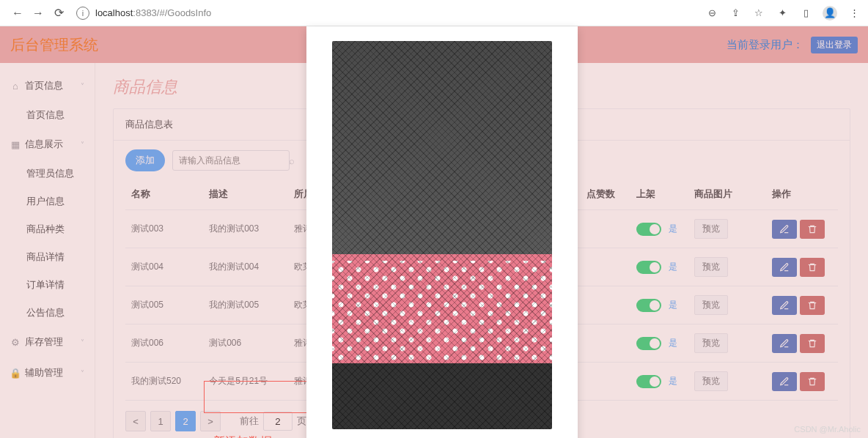 This screenshot has height=438, width=868. What do you see at coordinates (184, 13) in the screenshot?
I see `url-path: /#/GoodsInfo` at bounding box center [184, 13].